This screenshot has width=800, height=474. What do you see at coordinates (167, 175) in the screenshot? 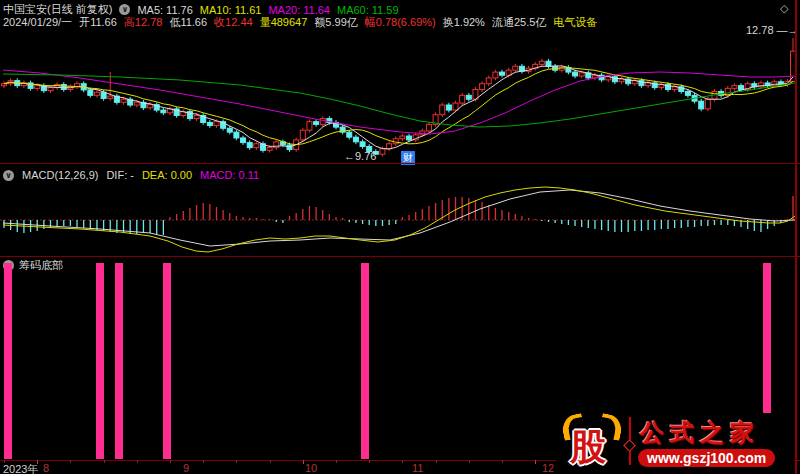
I see `macd-dea-value: DEA: 0.00` at bounding box center [167, 175].